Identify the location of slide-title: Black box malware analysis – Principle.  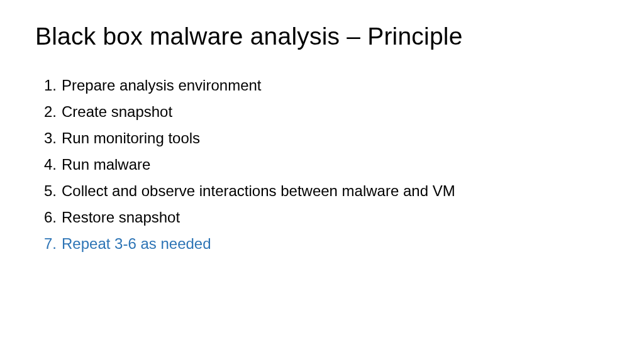
(322, 36).